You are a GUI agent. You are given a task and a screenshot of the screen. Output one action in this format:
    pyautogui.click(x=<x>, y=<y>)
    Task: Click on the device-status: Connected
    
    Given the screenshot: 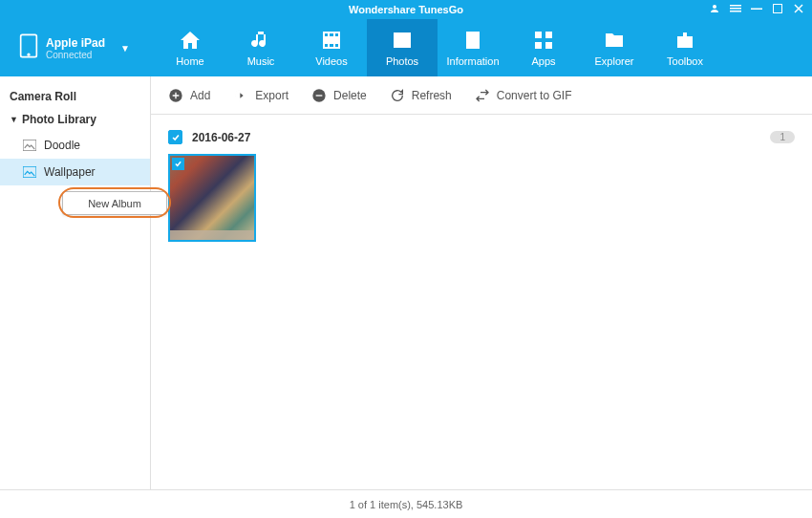 What is the action you would take?
    pyautogui.click(x=75, y=55)
    